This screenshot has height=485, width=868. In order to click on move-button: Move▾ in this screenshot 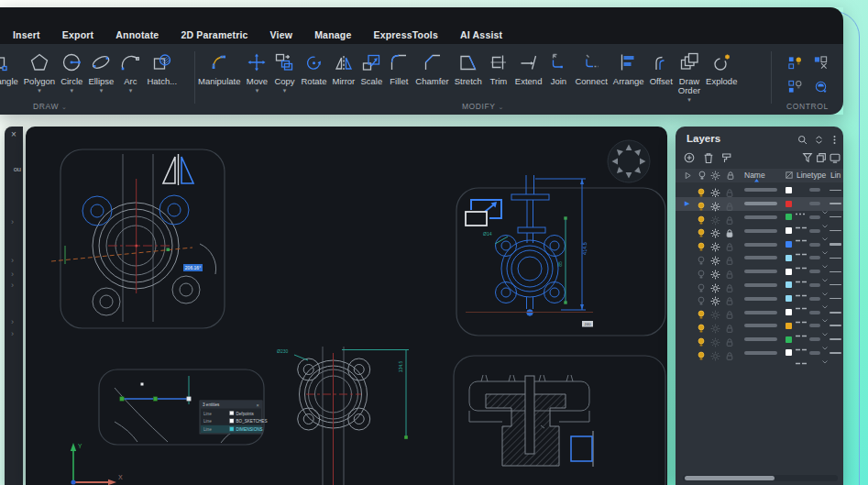, I will do `click(257, 72)`.